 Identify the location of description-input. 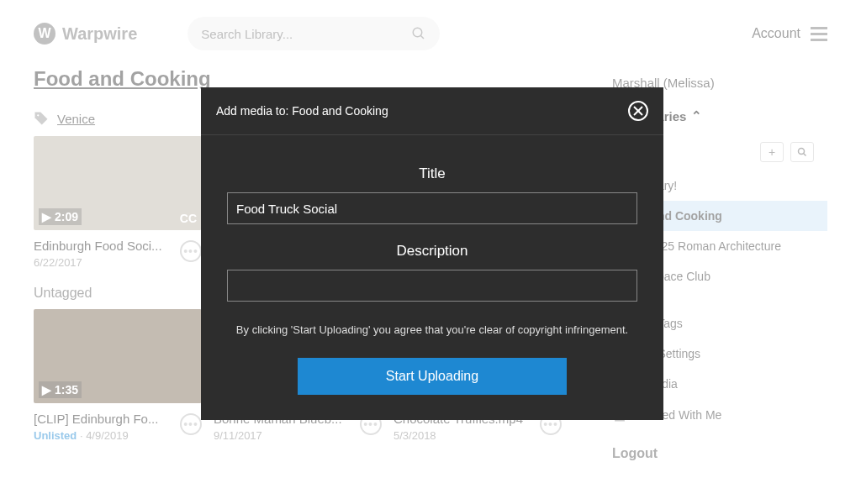
(432, 286).